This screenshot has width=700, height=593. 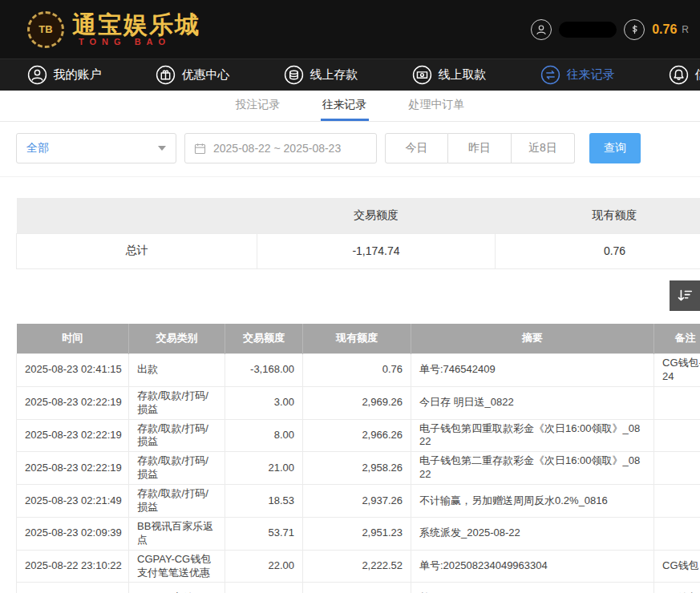 I want to click on cell-summary: 不计输赢，另加赠送周周反水0.2%_0816, so click(x=532, y=502).